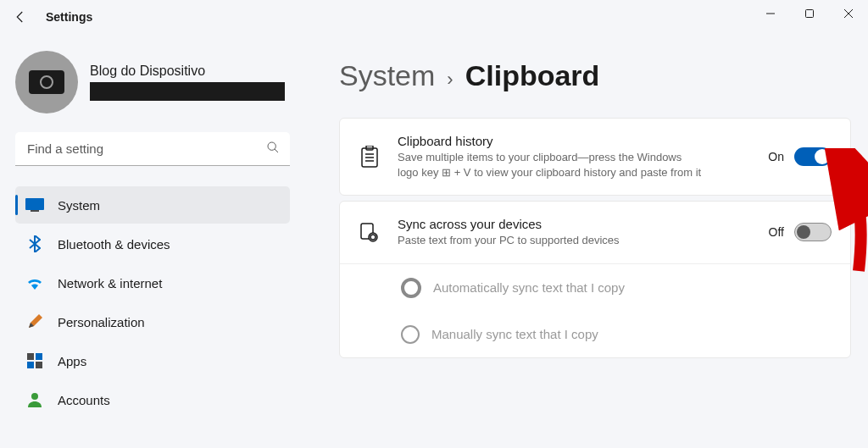 The image size is (868, 448). What do you see at coordinates (532, 76) in the screenshot?
I see `breadcrumb-leaf: Clipboard` at bounding box center [532, 76].